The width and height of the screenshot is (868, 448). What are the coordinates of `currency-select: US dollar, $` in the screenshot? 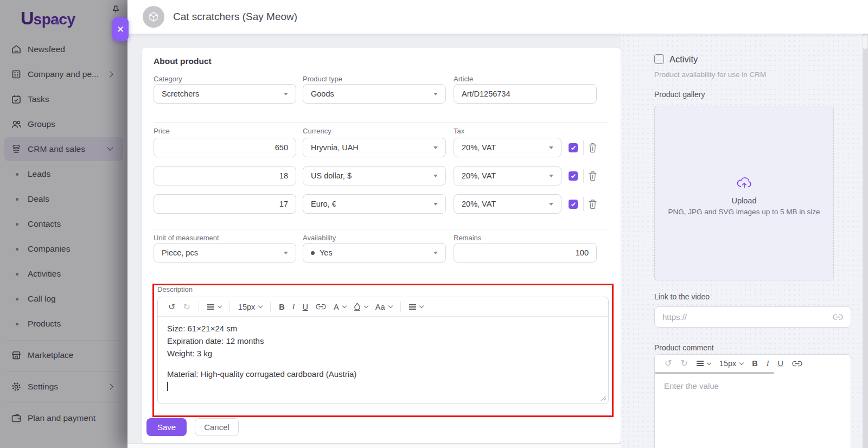 It's located at (374, 176).